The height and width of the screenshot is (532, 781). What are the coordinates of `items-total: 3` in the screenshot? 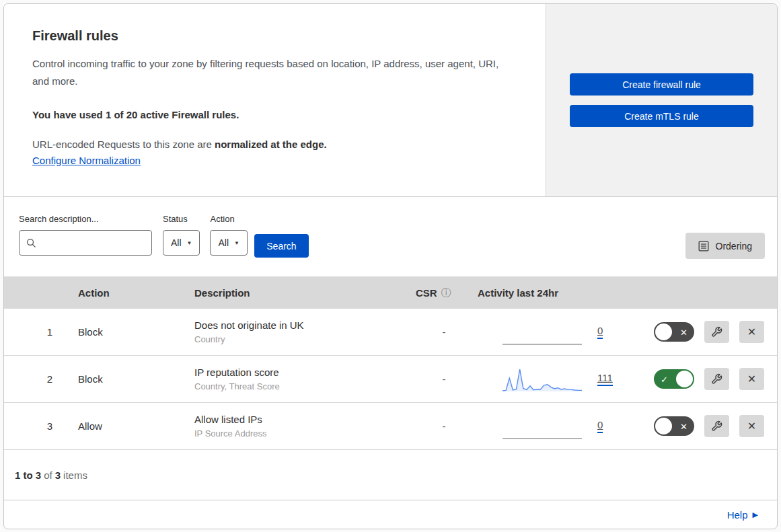 It's located at (58, 475).